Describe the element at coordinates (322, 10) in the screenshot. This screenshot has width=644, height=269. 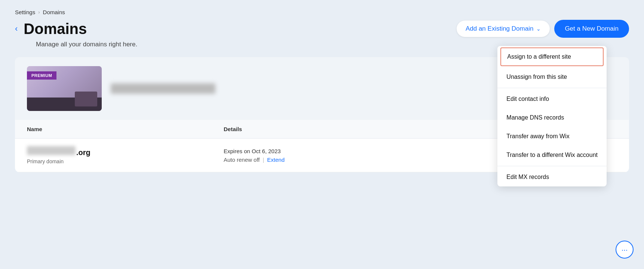
I see `breadcrumb: Settings › Domains` at that location.